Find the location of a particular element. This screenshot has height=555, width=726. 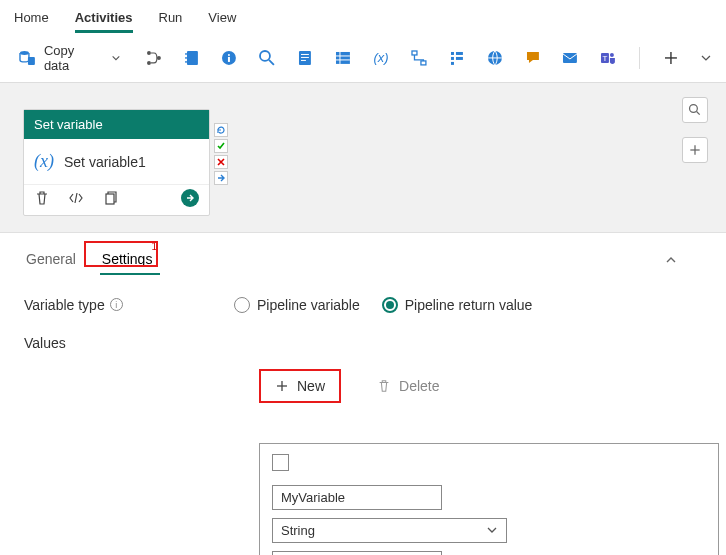

failure-port is located at coordinates (221, 162).